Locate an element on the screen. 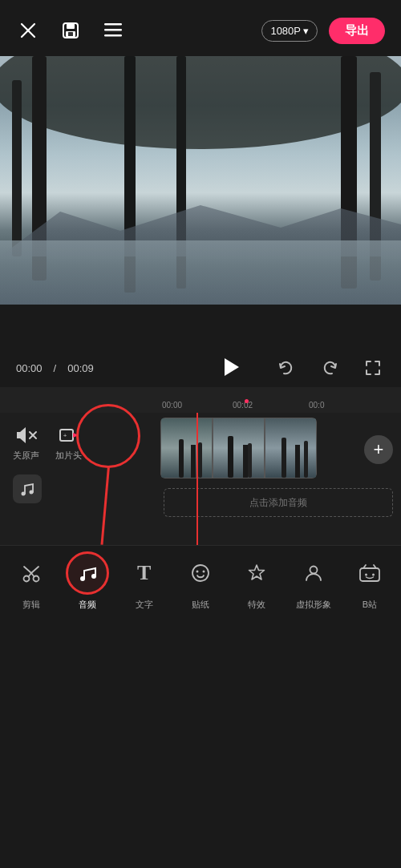 Image resolution: width=401 pixels, height=868 pixels. toolbar-item-effects: 特效 is located at coordinates (257, 581).